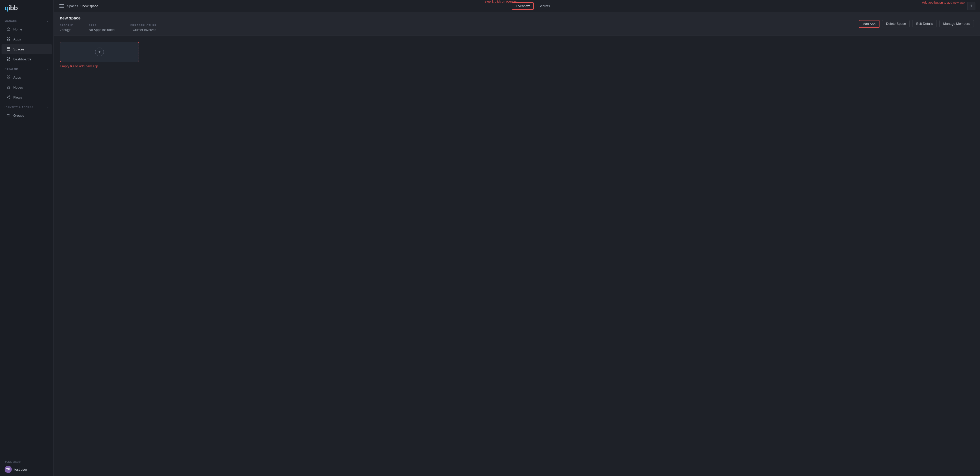 The image size is (980, 476). I want to click on nodes-icon, so click(8, 87).